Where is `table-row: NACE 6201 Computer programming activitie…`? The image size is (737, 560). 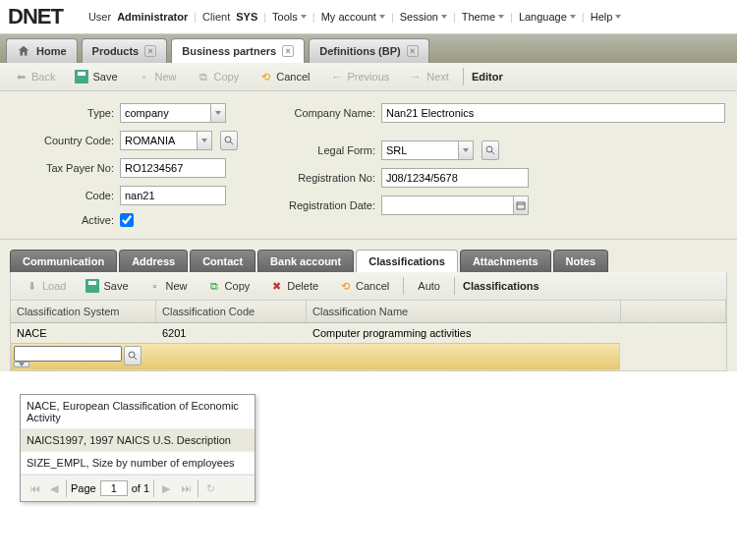 table-row: NACE 6201 Computer programming activitie… is located at coordinates (368, 333).